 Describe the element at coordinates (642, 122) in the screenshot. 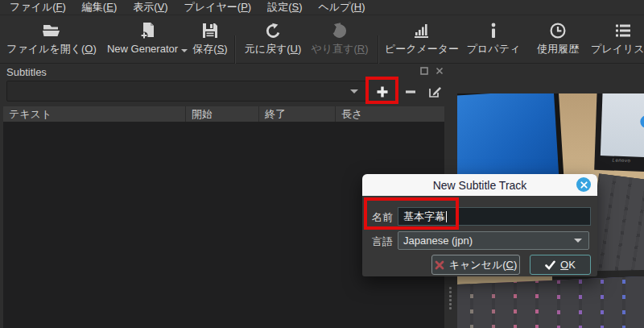

I see `windows-start-orb` at that location.